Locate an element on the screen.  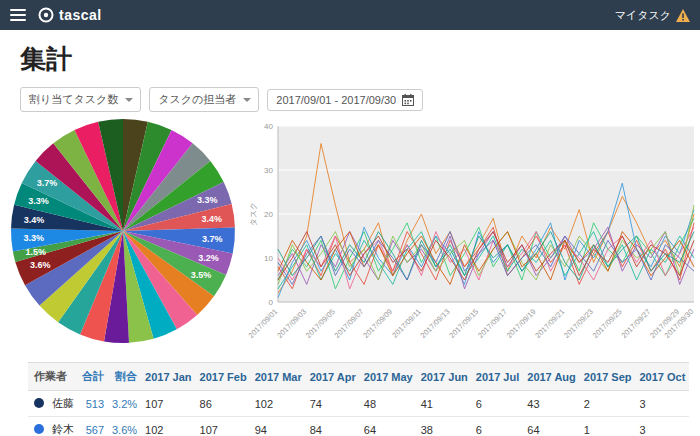
page-title: 集計 is located at coordinates (360, 60).